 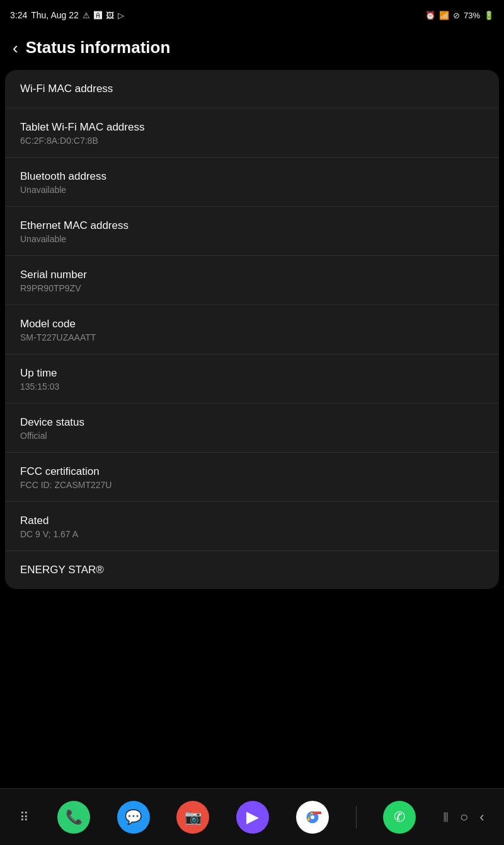 What do you see at coordinates (481, 817) in the screenshot?
I see `back-nav-button: ‹` at bounding box center [481, 817].